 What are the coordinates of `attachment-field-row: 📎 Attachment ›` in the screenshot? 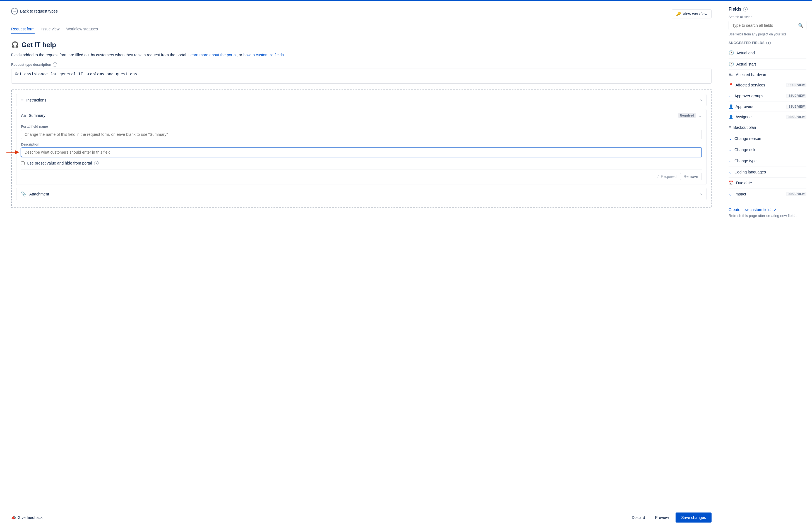 It's located at (361, 194).